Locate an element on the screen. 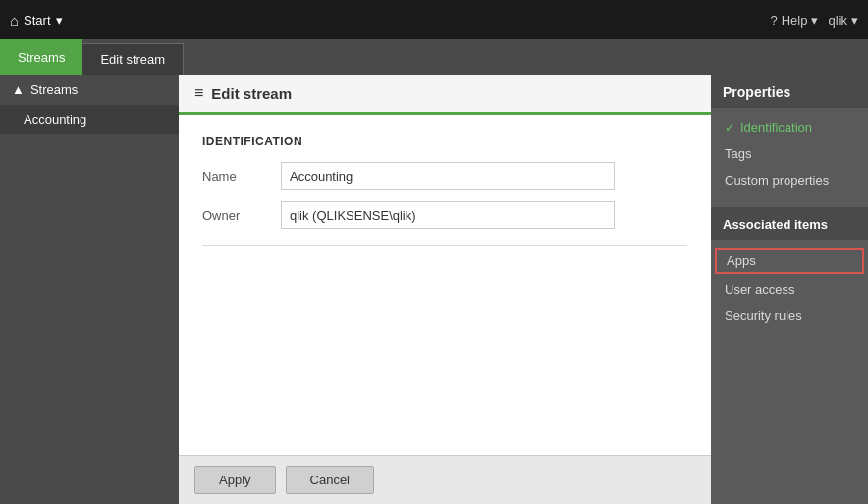 This screenshot has height=504, width=868. top-bar: ⌂ Start ▾ ? Help ▾ qlik ▾ is located at coordinates (434, 20).